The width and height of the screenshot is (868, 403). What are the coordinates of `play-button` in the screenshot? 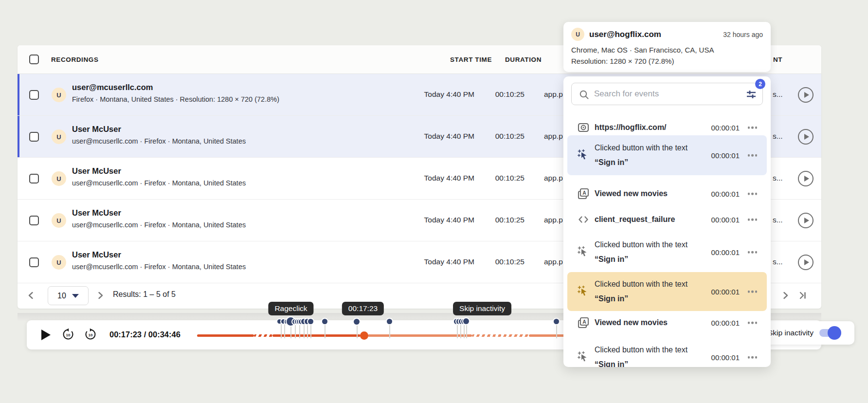 It's located at (46, 335).